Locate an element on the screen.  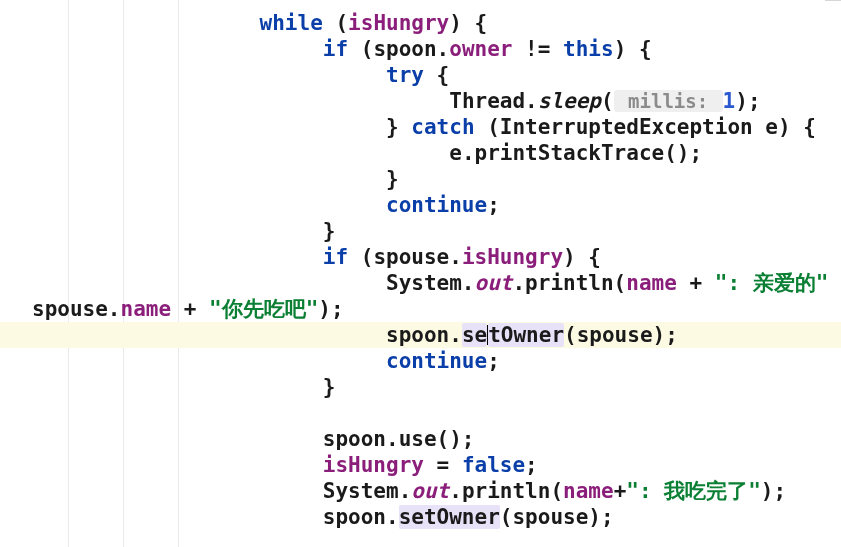
code-line: spoon.use(); is located at coordinates (420, 439).